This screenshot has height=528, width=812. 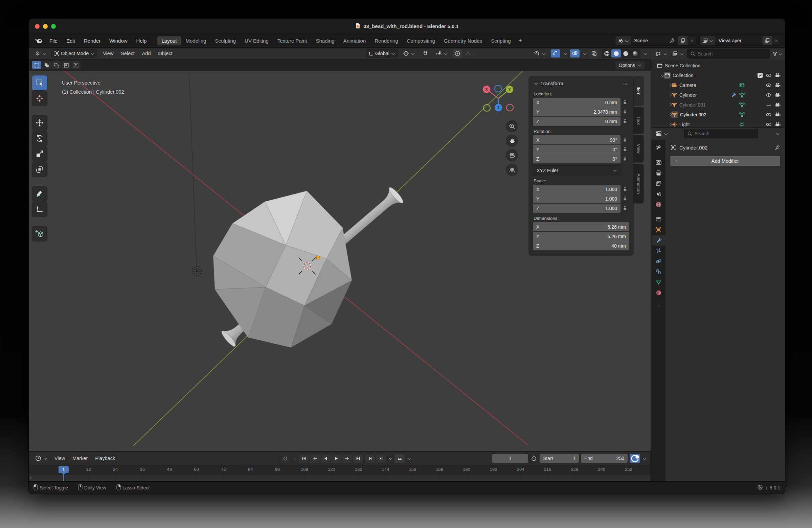 I want to click on menu-object: Object, so click(x=165, y=54).